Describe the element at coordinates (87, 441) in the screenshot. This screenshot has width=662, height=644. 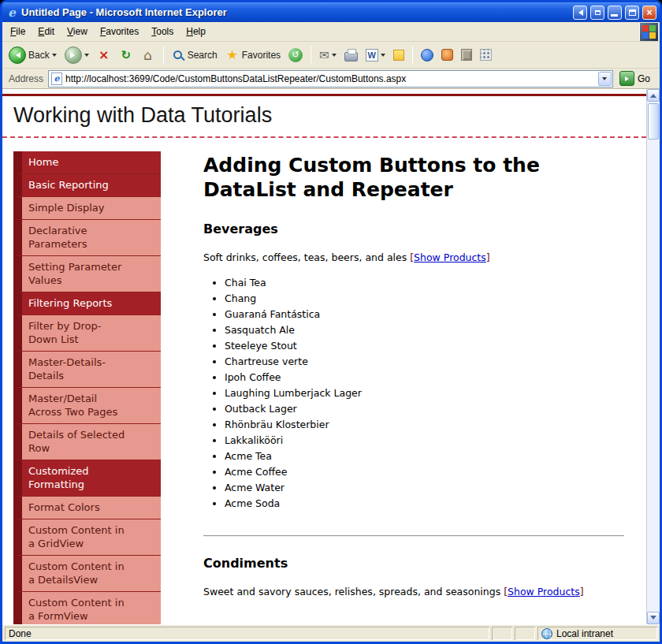
I see `sidebar-item-details-of-selected-row: Details of Selected Row` at that location.